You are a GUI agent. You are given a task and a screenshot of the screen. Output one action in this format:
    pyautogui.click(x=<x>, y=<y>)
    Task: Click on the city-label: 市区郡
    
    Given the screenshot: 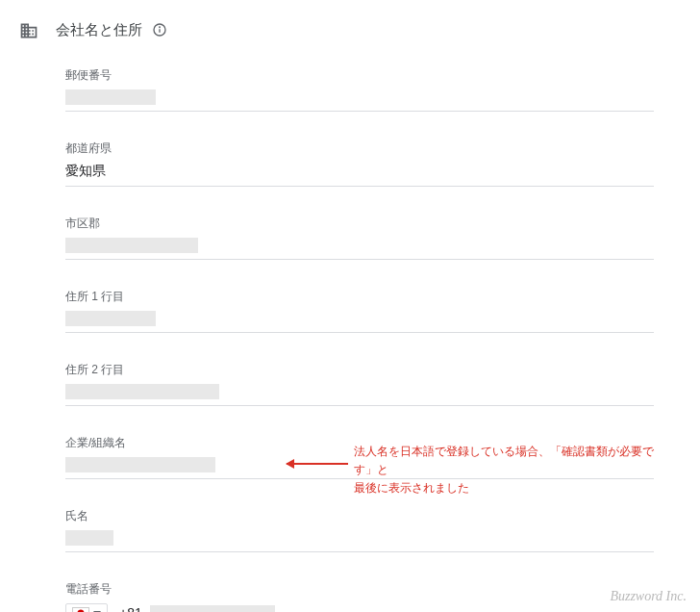 What is the action you would take?
    pyautogui.click(x=360, y=223)
    